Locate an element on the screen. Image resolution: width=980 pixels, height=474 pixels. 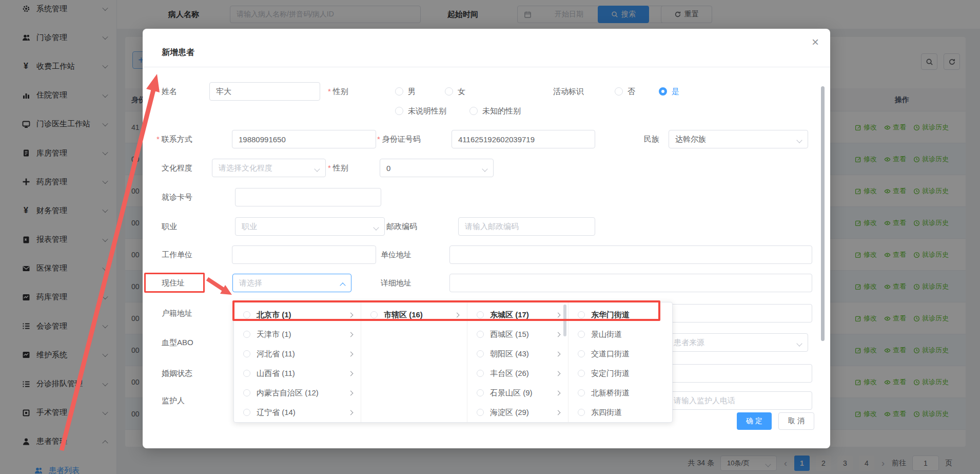
cascader-option: 东华门街道 is located at coordinates (621, 315).